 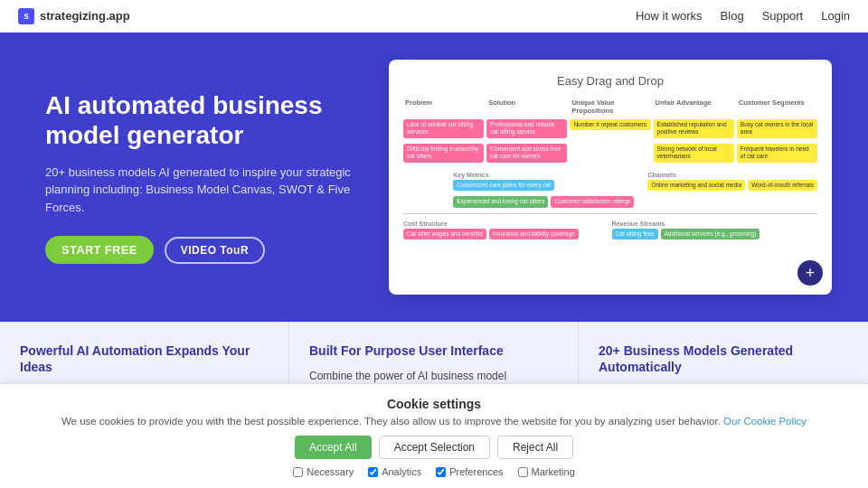 I want to click on brand-icon: s, so click(x=26, y=16).